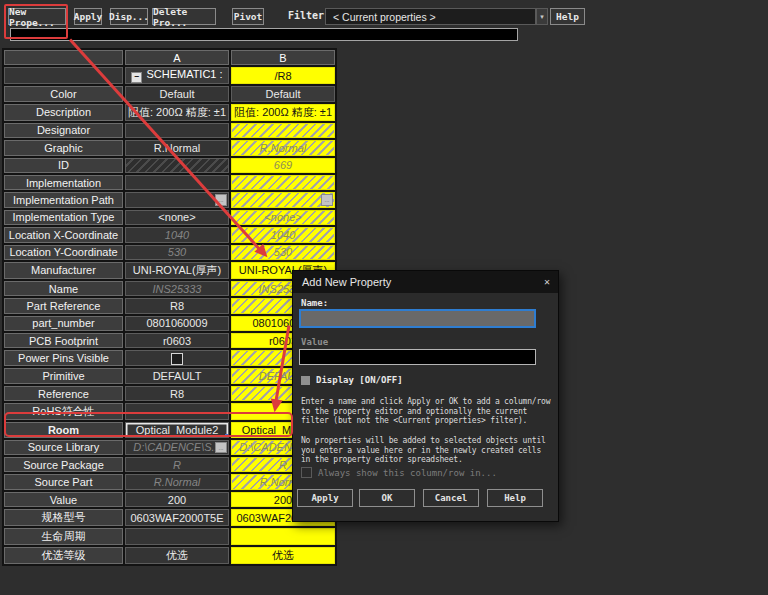 The image size is (768, 595). Describe the element at coordinates (177, 464) in the screenshot. I see `cell-a: R` at that location.